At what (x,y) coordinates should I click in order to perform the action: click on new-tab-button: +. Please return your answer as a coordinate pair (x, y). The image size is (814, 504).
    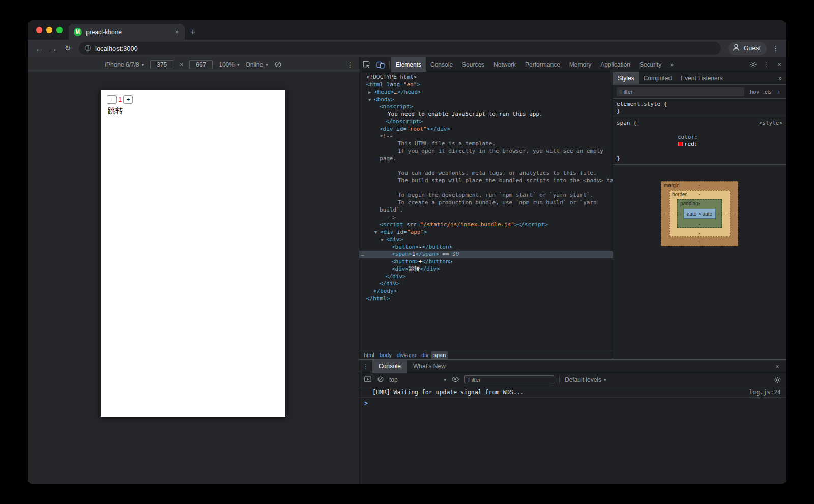
    Looking at the image, I should click on (193, 32).